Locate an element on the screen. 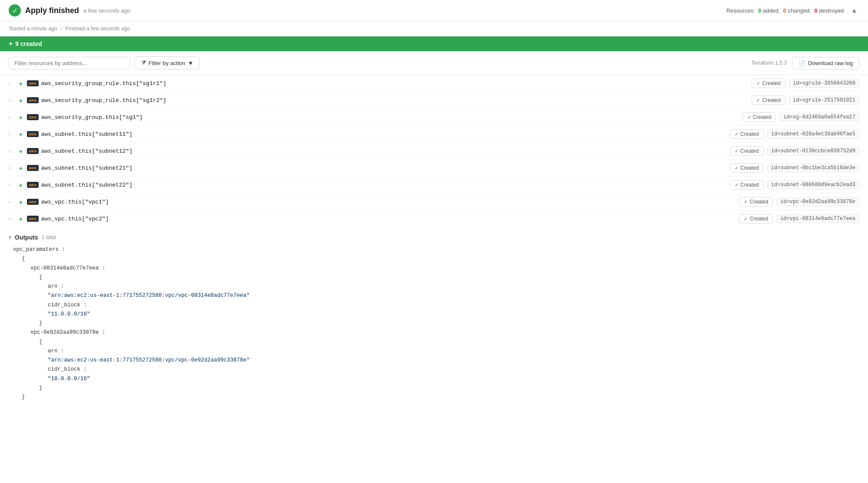 This screenshot has width=868, height=483. resource-badge-area: ✓ Created id=vpc-08314e8adc77e7eea is located at coordinates (799, 219).